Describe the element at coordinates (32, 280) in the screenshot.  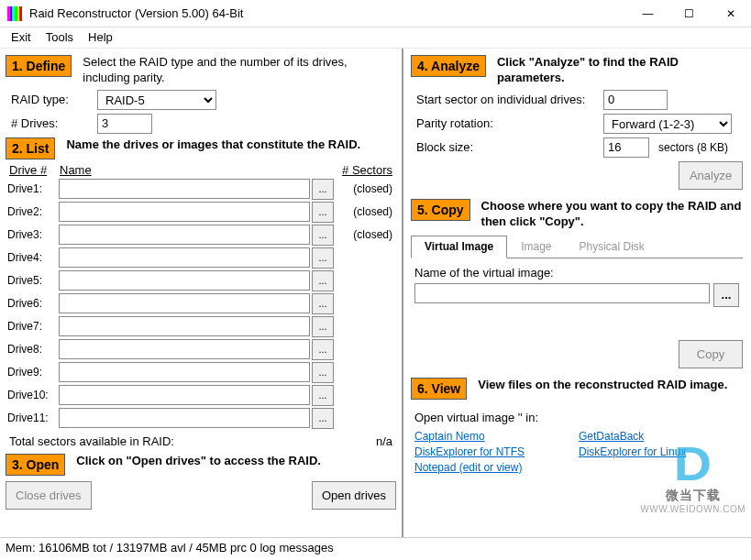
I see `drive-label: Drive5:` at that location.